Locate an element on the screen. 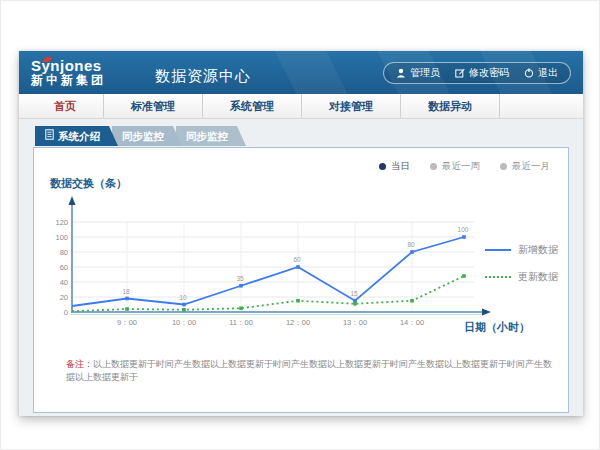 The width and height of the screenshot is (600, 450). logo-company-name: 新中新集团 is located at coordinates (85, 80).